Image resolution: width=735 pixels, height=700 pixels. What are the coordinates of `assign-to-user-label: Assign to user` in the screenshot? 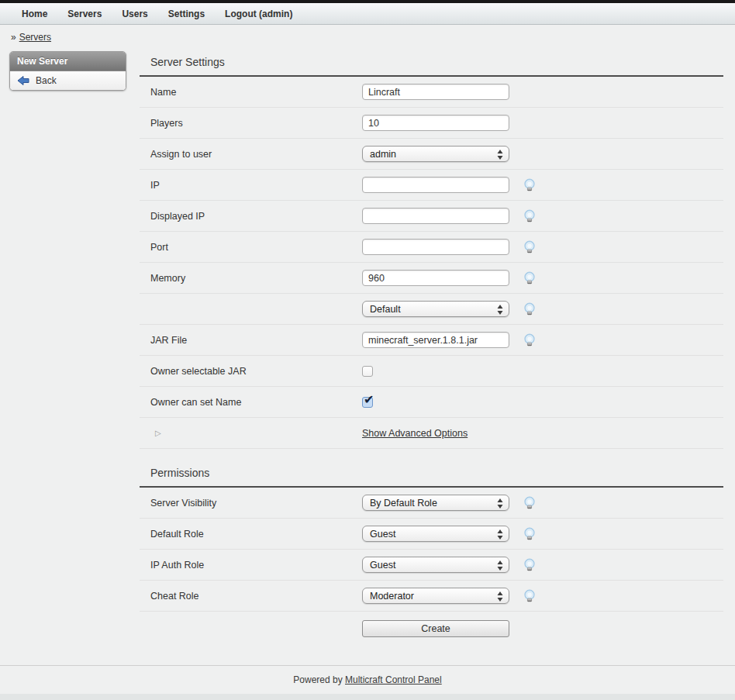 It's located at (251, 154).